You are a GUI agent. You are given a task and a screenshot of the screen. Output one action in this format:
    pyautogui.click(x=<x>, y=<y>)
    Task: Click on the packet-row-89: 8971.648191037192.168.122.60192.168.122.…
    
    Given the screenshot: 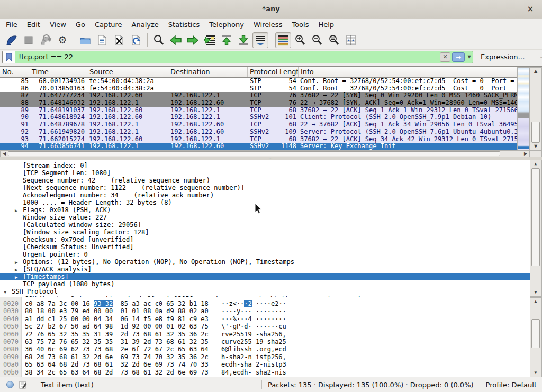 What is the action you would take?
    pyautogui.click(x=258, y=111)
    